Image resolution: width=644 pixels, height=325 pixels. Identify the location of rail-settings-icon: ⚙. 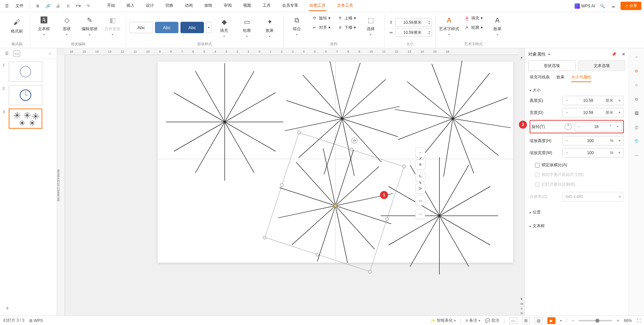
(637, 71).